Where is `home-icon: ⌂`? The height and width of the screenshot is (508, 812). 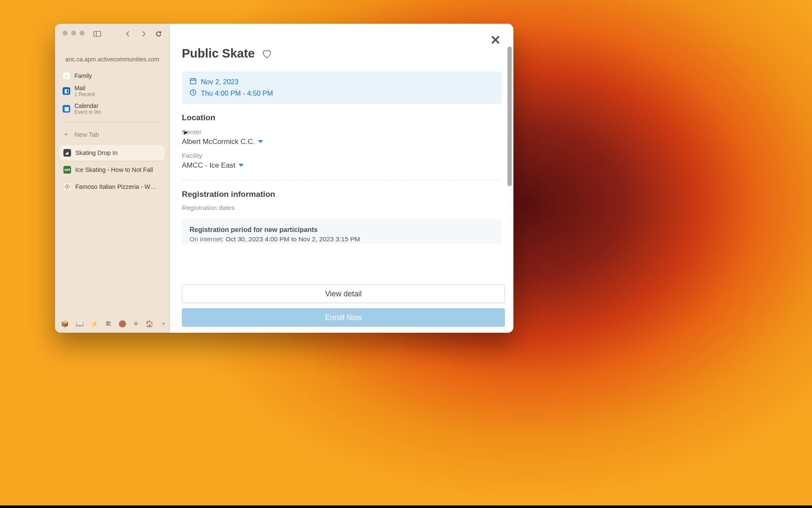
home-icon: ⌂ is located at coordinates (66, 76).